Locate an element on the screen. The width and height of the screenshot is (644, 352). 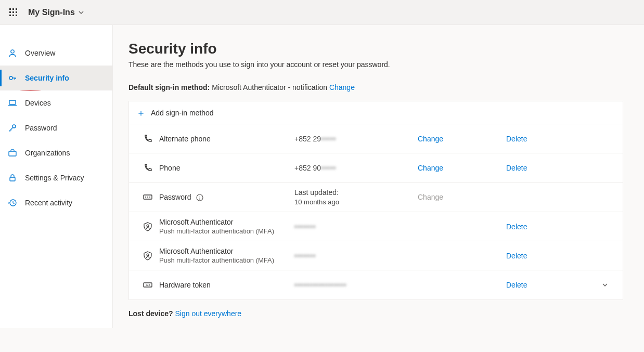
waffle-menu-button is located at coordinates (14, 12).